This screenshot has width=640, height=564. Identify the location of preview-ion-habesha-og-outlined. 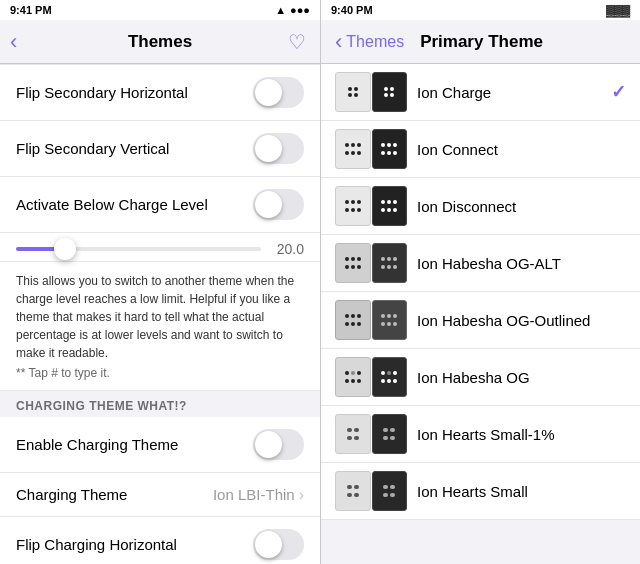
(371, 320).